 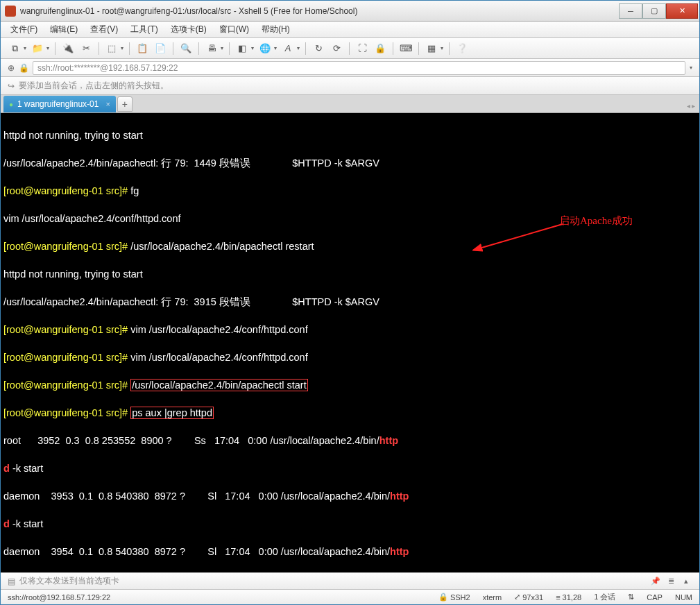 I want to click on menu-edit: 编辑(E), so click(x=64, y=29).